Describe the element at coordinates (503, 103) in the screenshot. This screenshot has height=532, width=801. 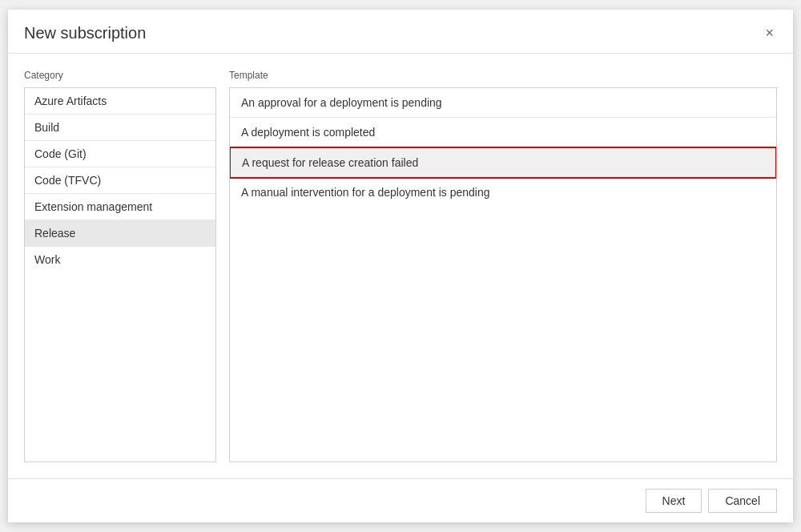
I see `template-item-approval-pending: An approval for a deployment is pending` at that location.